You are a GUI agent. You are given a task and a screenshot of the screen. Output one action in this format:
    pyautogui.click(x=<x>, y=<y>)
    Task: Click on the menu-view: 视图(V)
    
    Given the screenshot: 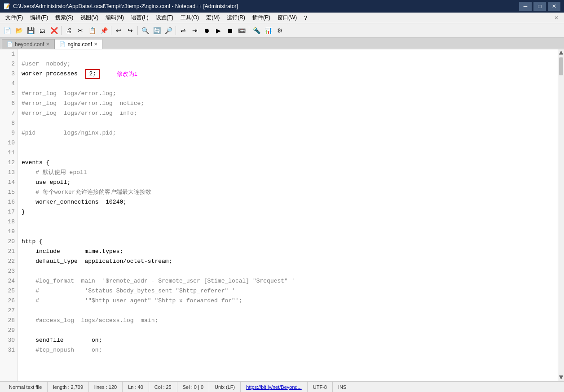 What is the action you would take?
    pyautogui.click(x=89, y=18)
    